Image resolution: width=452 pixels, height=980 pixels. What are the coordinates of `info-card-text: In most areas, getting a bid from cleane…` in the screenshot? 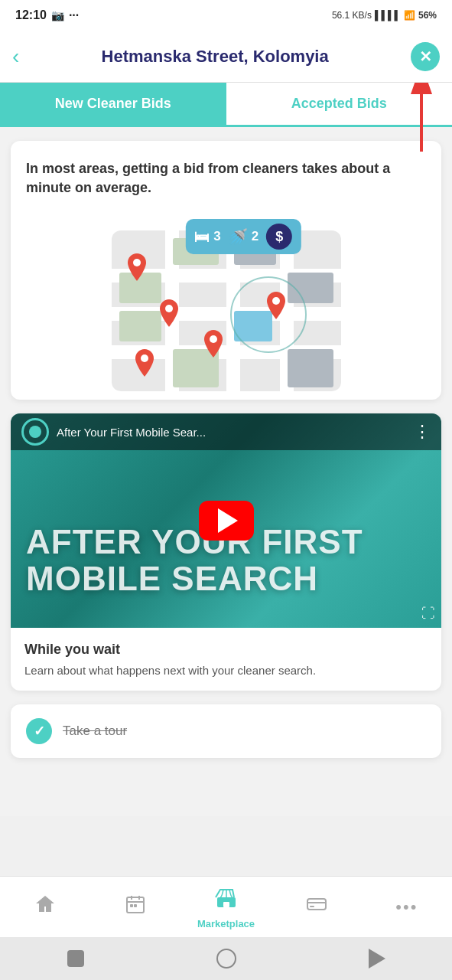 It's located at (226, 178).